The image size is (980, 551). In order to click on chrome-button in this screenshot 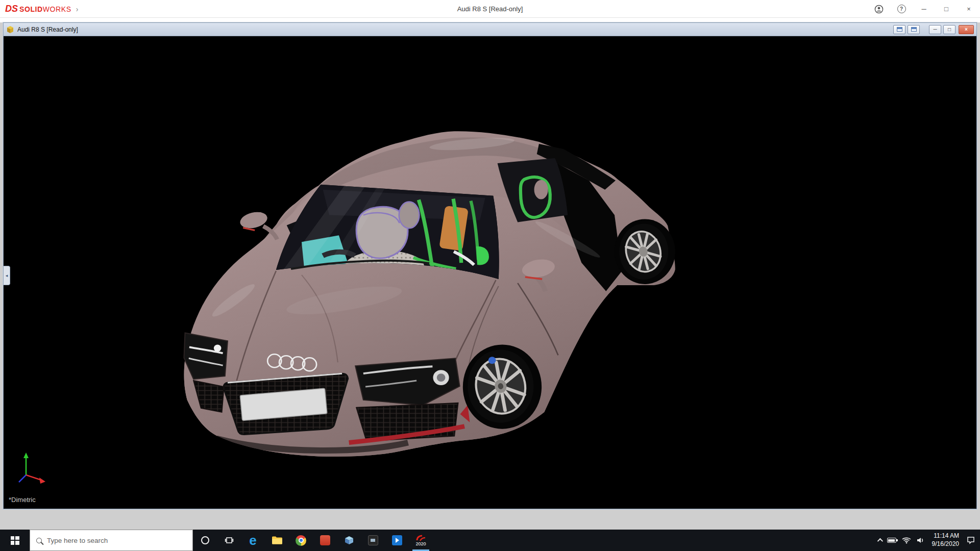, I will do `click(301, 540)`.